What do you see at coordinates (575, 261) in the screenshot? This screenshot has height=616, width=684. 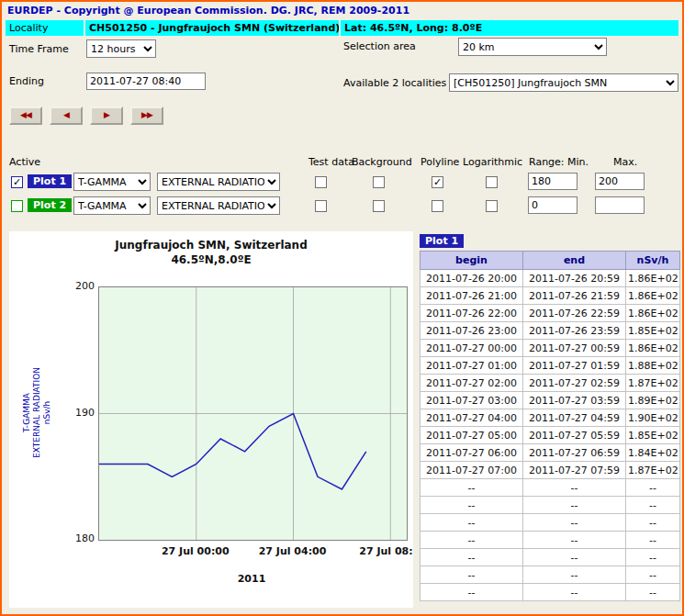 I see `table-header-end: end` at bounding box center [575, 261].